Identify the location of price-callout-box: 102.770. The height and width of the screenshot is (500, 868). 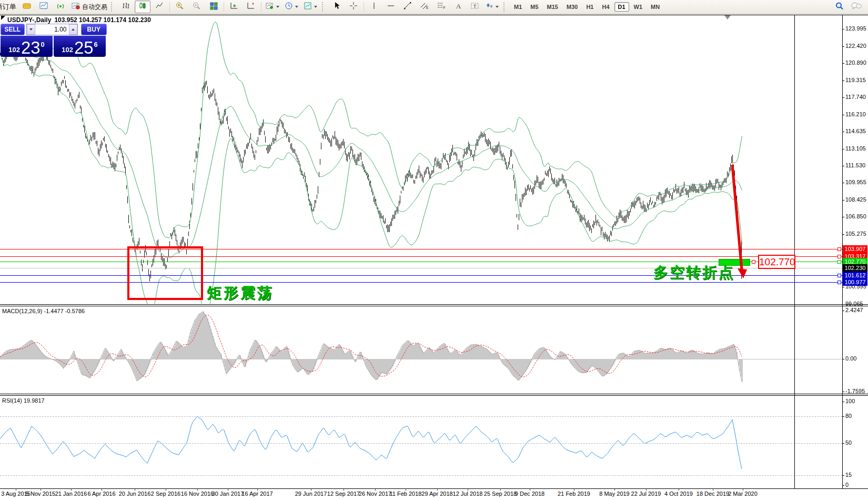
(776, 262).